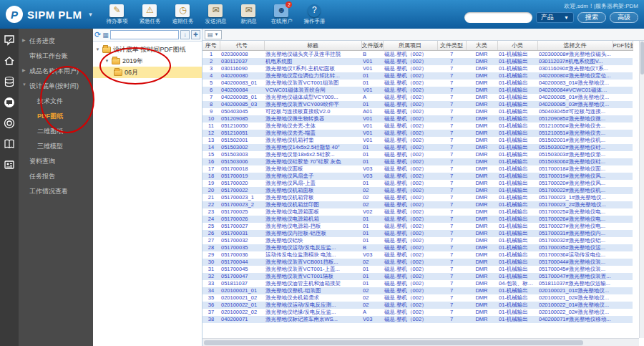 This screenshot has height=346, width=644. Describe the element at coordinates (242, 205) in the screenshot. I see `table-cell: 051700023_2` at that location.